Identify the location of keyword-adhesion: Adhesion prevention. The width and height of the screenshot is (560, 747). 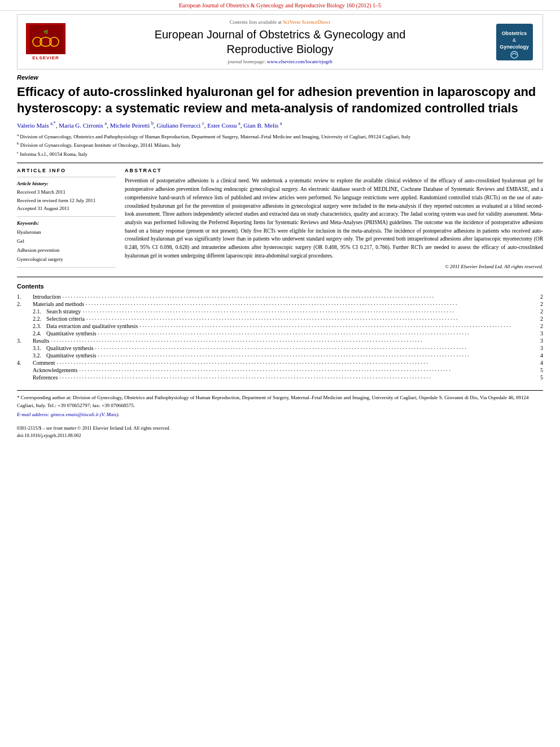
(67, 250).